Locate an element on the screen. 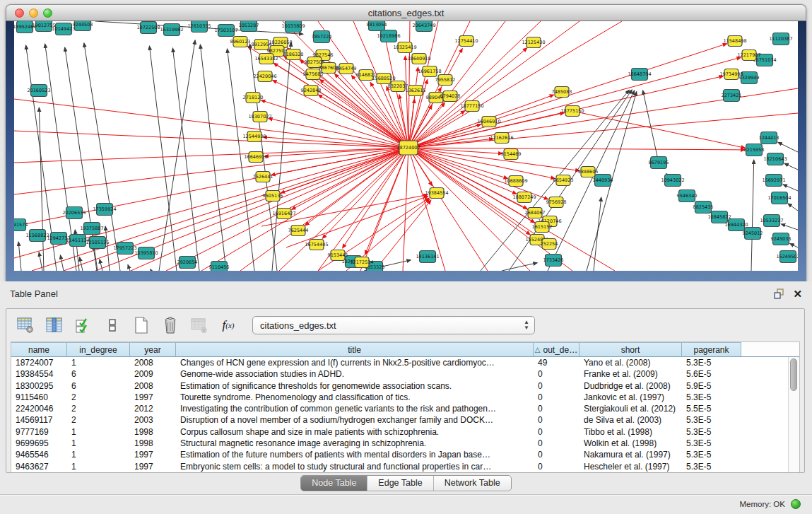  table-row: 1938455462009Genome-wide association stu… is located at coordinates (406, 374).